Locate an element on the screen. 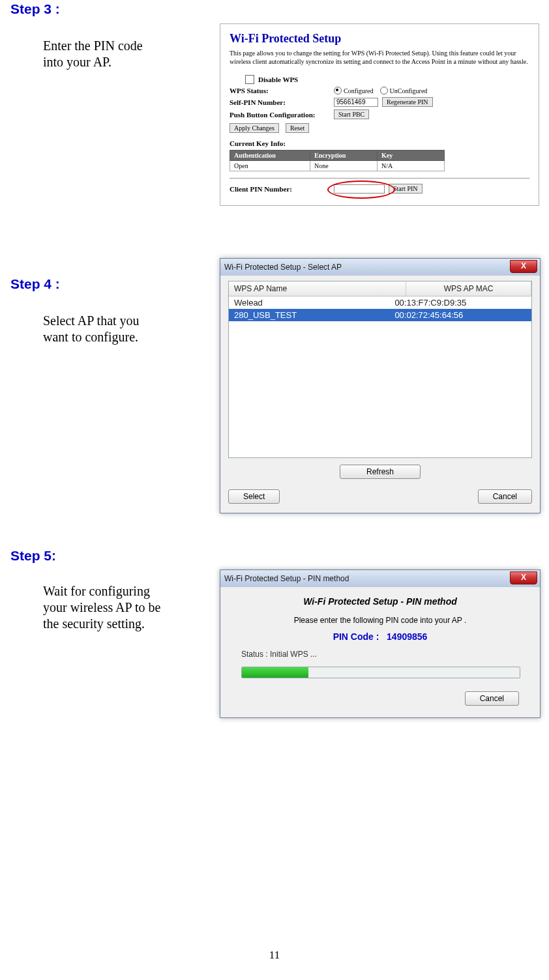  ap-name: Welead is located at coordinates (314, 302).